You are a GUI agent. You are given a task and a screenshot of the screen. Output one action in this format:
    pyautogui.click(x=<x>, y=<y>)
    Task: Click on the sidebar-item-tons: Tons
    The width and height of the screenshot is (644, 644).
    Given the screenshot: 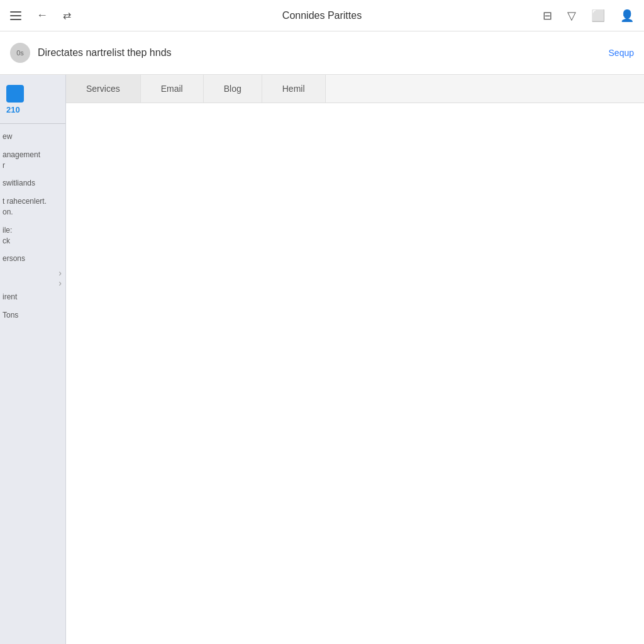 What is the action you would take?
    pyautogui.click(x=33, y=316)
    